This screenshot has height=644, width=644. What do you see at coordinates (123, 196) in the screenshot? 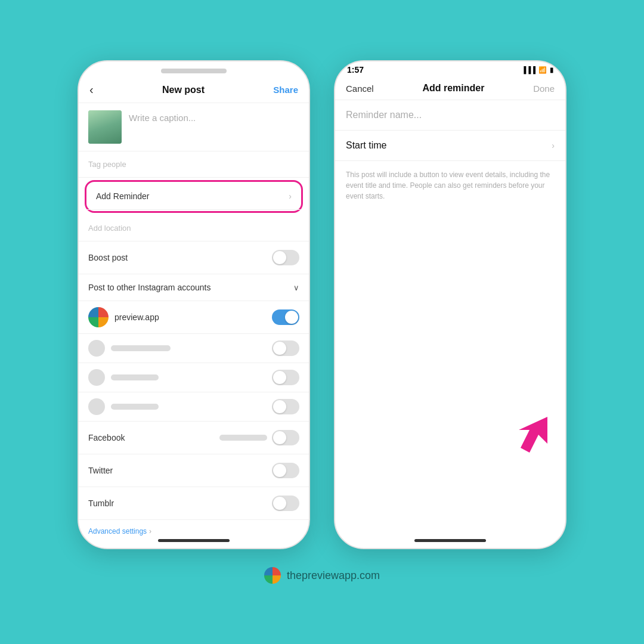
I see `add-reminder-label: Add Reminder` at bounding box center [123, 196].